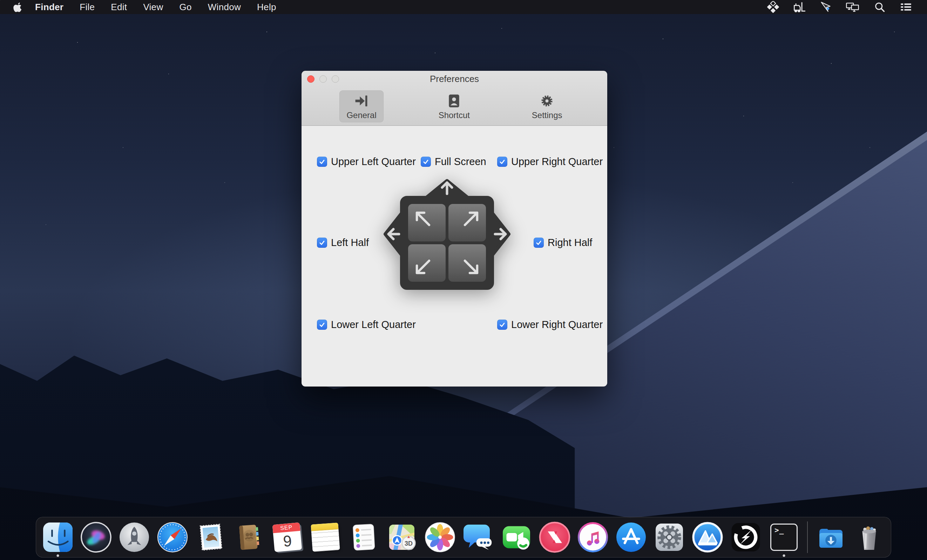 The width and height of the screenshot is (927, 560). I want to click on dock-notes-icon, so click(325, 537).